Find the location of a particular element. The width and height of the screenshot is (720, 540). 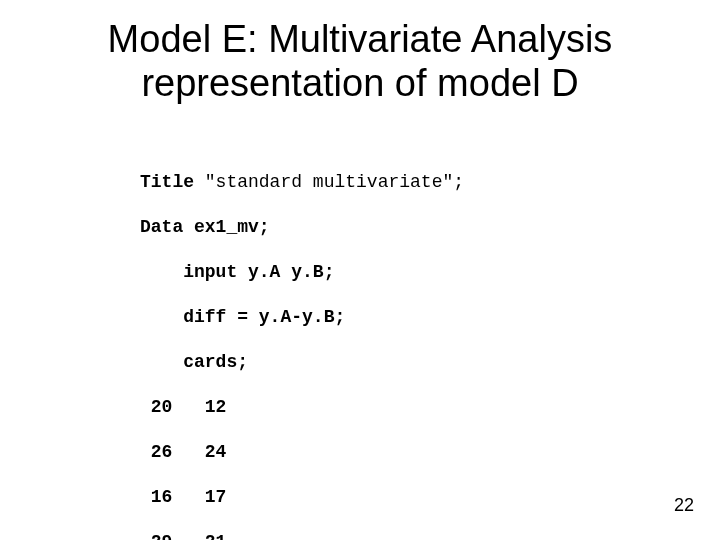

code-line: 20 12 is located at coordinates (302, 408).